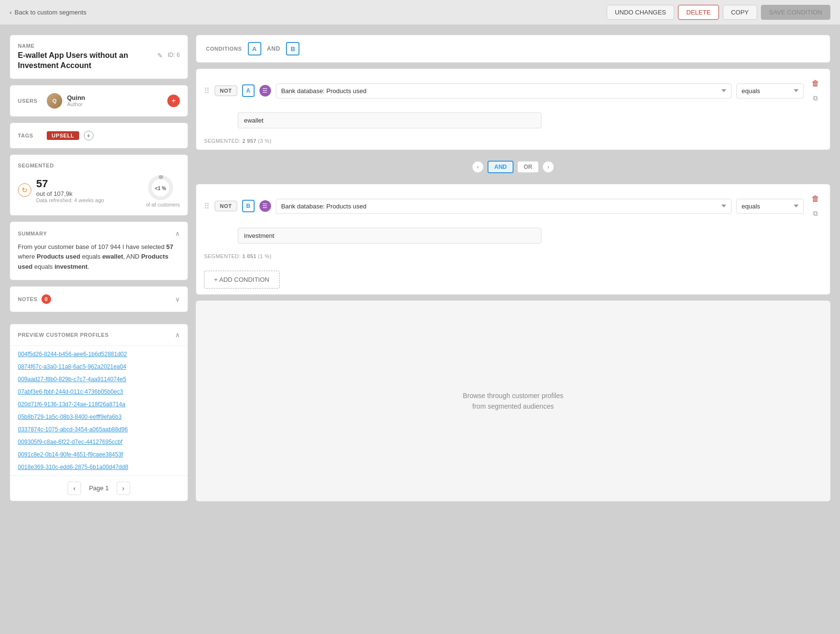  Describe the element at coordinates (513, 49) in the screenshot. I see `conditions-header-card: CONDITIONS A AND B` at that location.